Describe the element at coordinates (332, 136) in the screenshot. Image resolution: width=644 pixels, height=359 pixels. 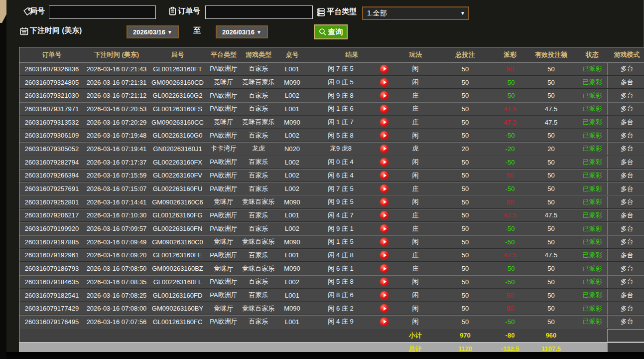
I see `table-row: 260316079306109 2026-03-16 07:19:48 GL00…` at that location.